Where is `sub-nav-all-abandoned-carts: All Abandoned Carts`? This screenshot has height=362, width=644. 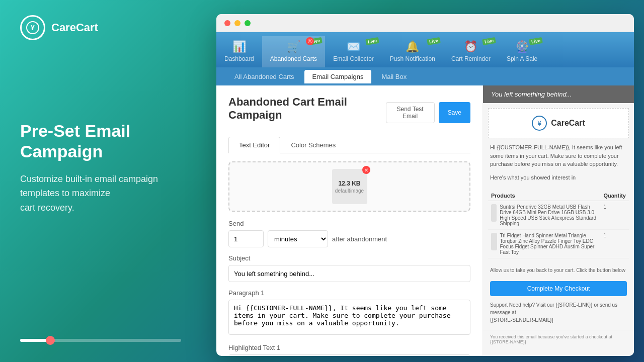 sub-nav-all-abandoned-carts: All Abandoned Carts is located at coordinates (265, 76).